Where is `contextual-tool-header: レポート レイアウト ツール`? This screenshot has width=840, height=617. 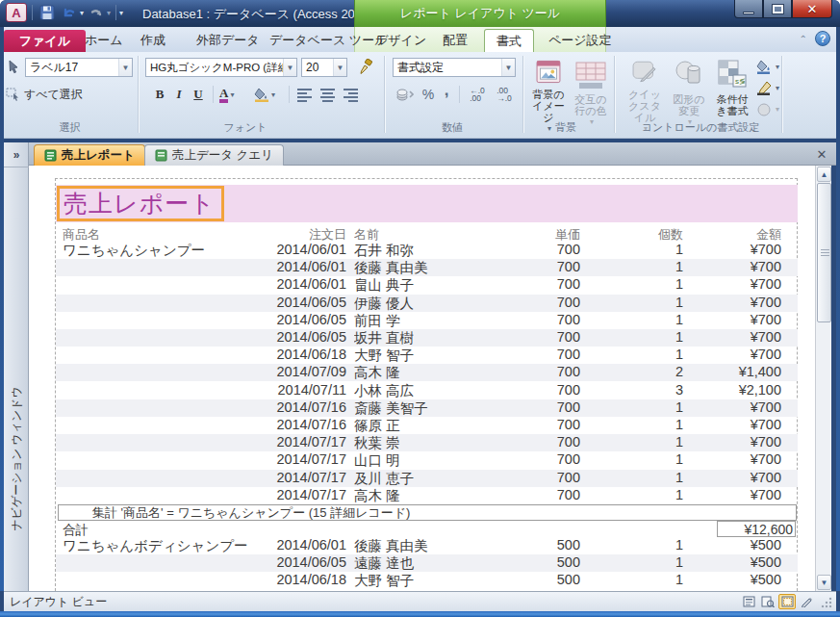
contextual-tool-header: レポート レイアウト ツール is located at coordinates (480, 13).